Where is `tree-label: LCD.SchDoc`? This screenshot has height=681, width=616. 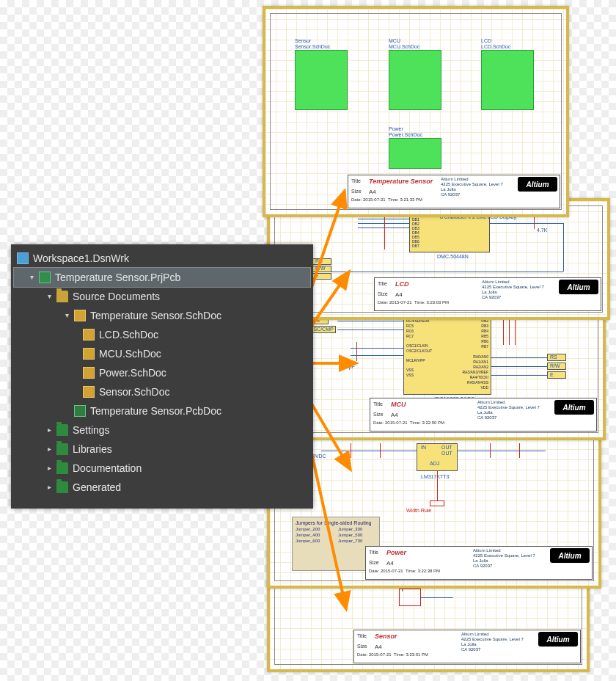
tree-label: LCD.SchDoc is located at coordinates (129, 335).